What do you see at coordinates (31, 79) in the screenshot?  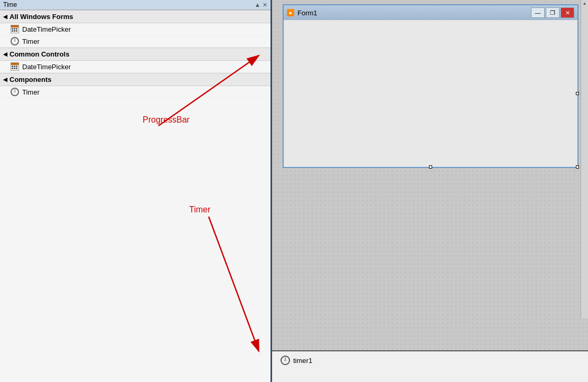 I see `section-label-components: Components` at bounding box center [31, 79].